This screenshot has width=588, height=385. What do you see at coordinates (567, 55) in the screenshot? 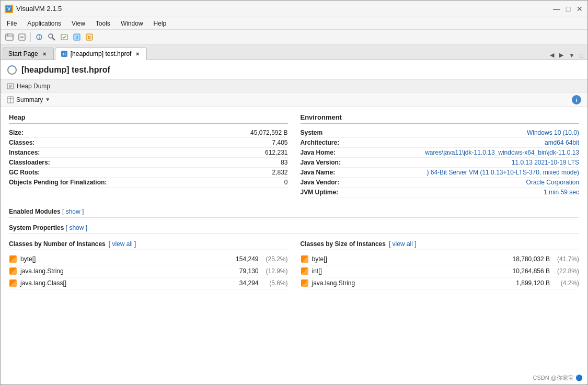
I see `tab-navigation: ◀ ▶ ▼ □` at bounding box center [567, 55].